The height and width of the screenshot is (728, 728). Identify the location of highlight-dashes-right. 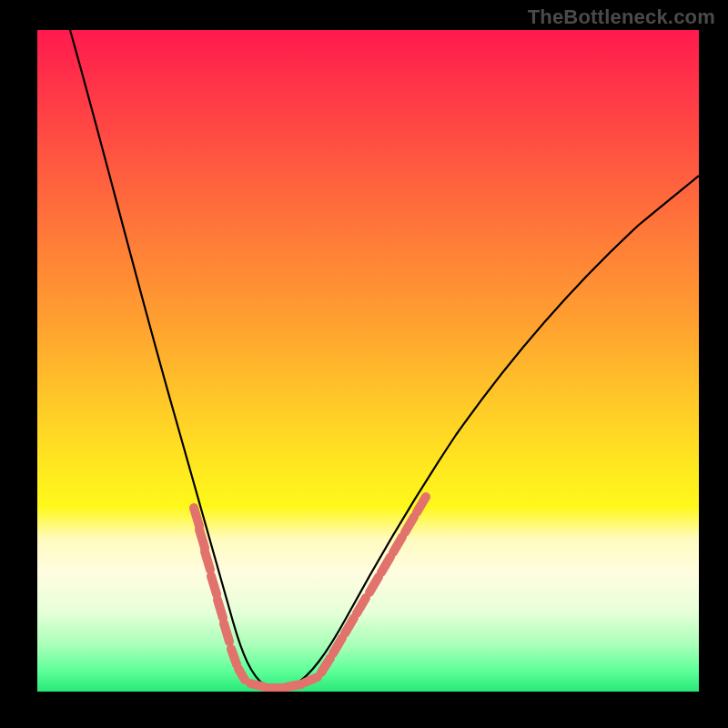
(373, 584).